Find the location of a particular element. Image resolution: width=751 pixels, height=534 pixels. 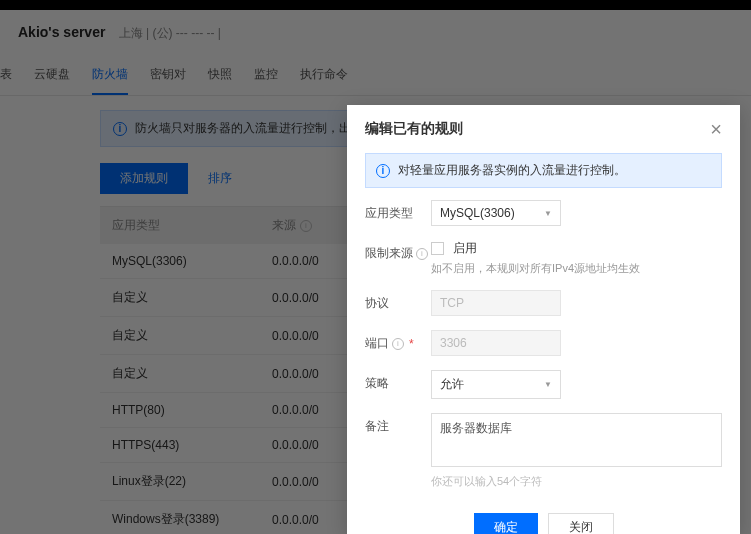

modal-footer: 确定 关闭 is located at coordinates (544, 518).